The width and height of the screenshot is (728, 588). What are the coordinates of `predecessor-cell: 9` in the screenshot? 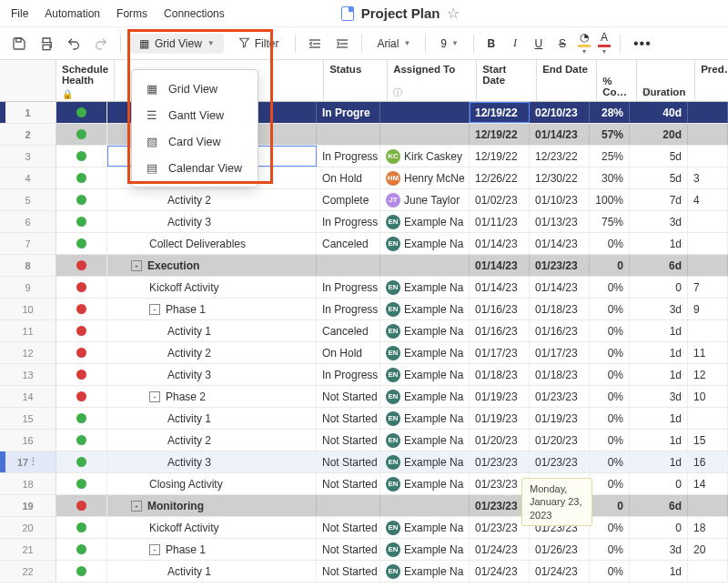 It's located at (708, 309).